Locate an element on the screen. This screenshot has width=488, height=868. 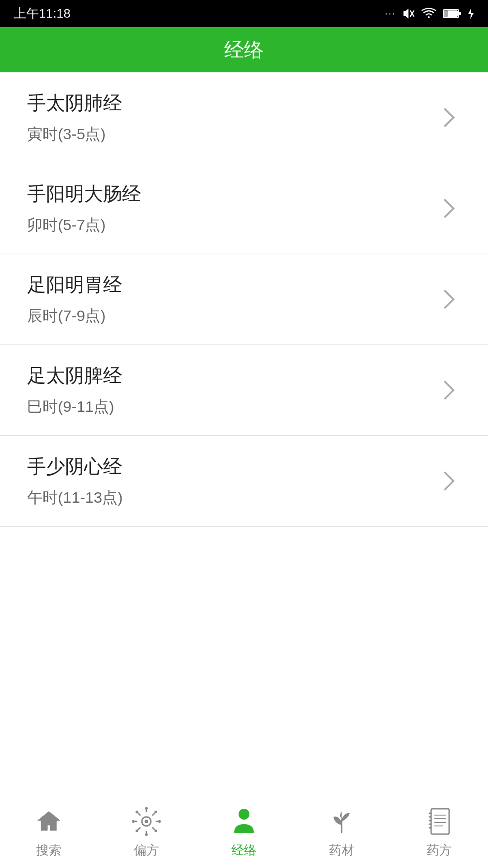
list-item-content: 足阳明胃经 辰时(7-9点) is located at coordinates (75, 299).